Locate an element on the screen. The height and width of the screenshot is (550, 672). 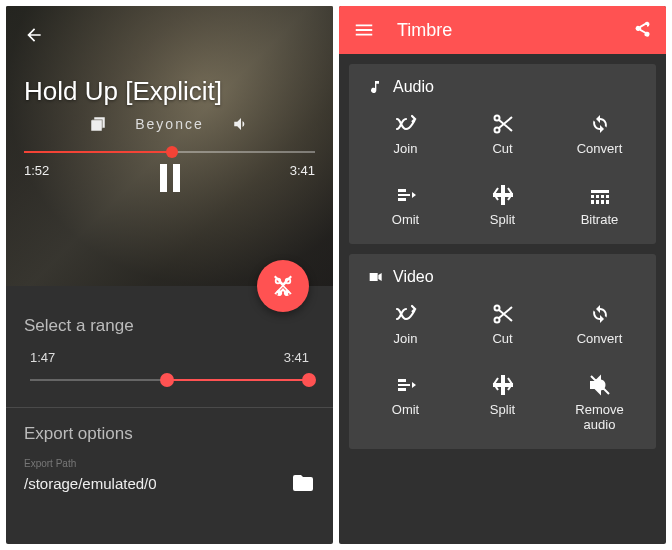
folder-icon is located at coordinates (303, 483).